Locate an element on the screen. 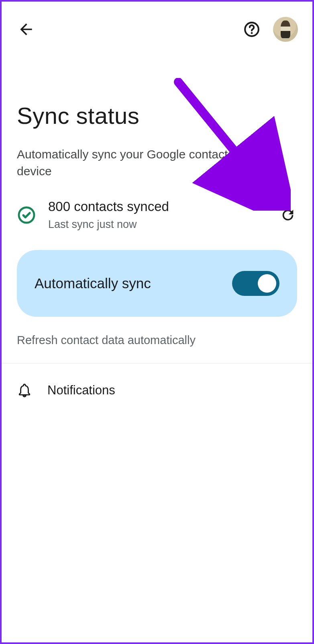 The height and width of the screenshot is (644, 314). bell-icon is located at coordinates (24, 390).